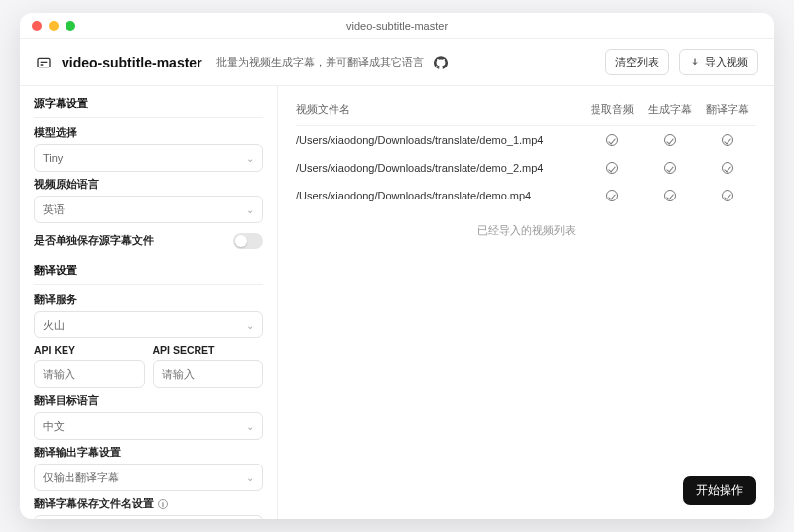 The height and width of the screenshot is (532, 794). I want to click on source-group-title: 源字幕设置, so click(149, 107).